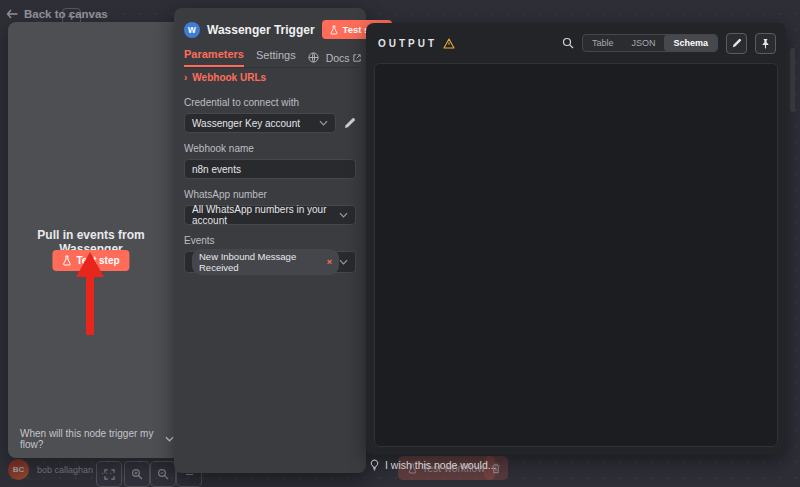  What do you see at coordinates (214, 58) in the screenshot?
I see `tab-parameters: Parameters` at bounding box center [214, 58].